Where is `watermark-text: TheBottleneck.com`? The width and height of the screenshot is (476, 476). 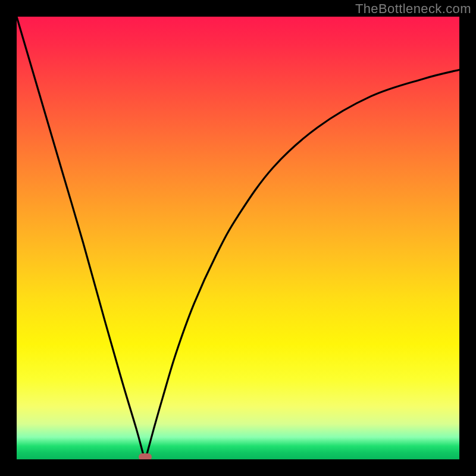
watermark-text: TheBottleneck.com is located at coordinates (413, 9).